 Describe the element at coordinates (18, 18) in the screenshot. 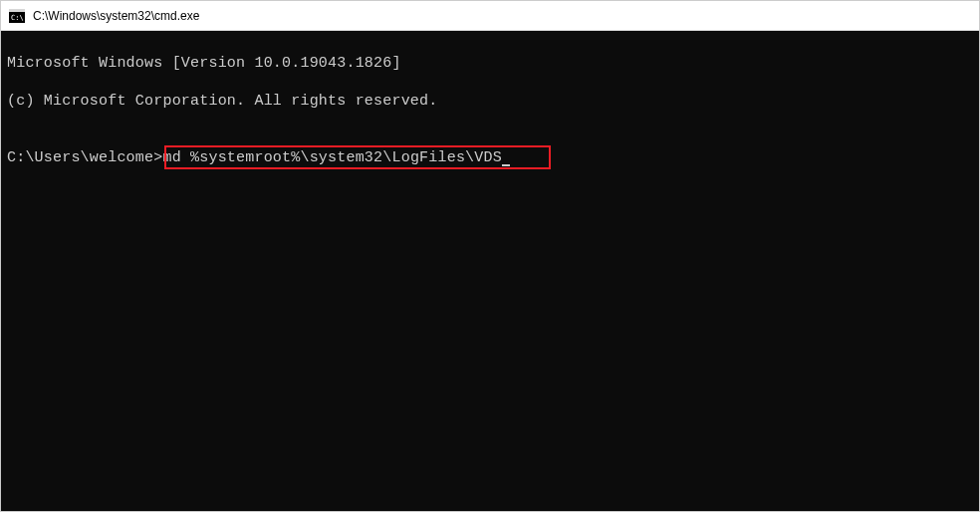

I see `svg-text: C:\` at that location.